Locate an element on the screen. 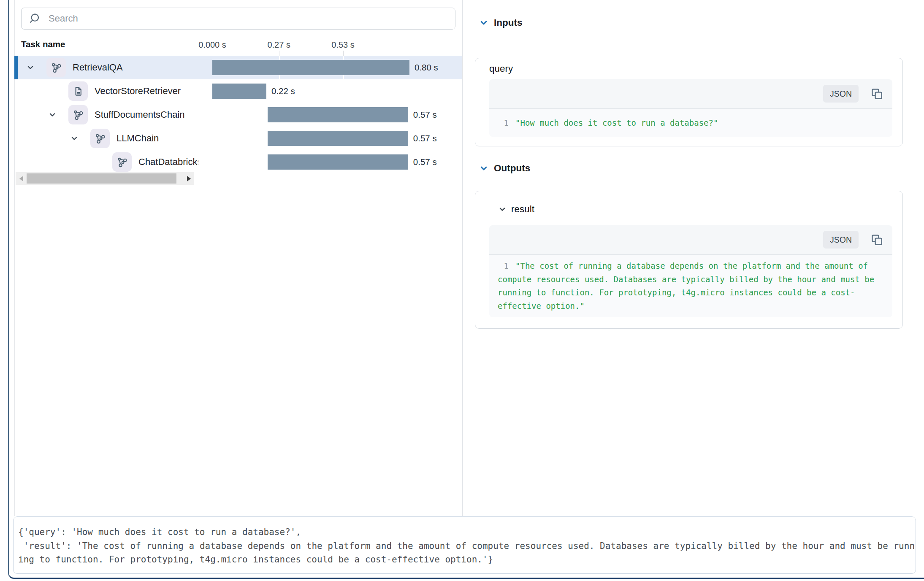 This screenshot has height=581, width=924. span-name: ChatDatabricks is located at coordinates (168, 162).